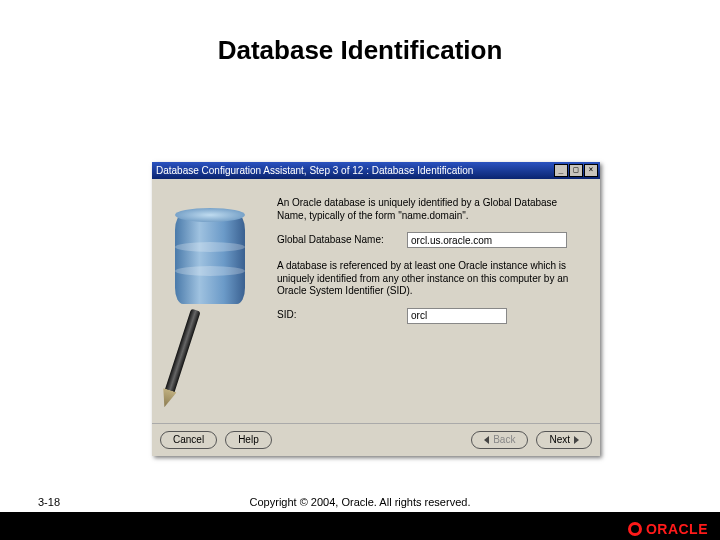 Image resolution: width=720 pixels, height=540 pixels. What do you see at coordinates (564, 440) in the screenshot?
I see `next-button: Next` at bounding box center [564, 440].